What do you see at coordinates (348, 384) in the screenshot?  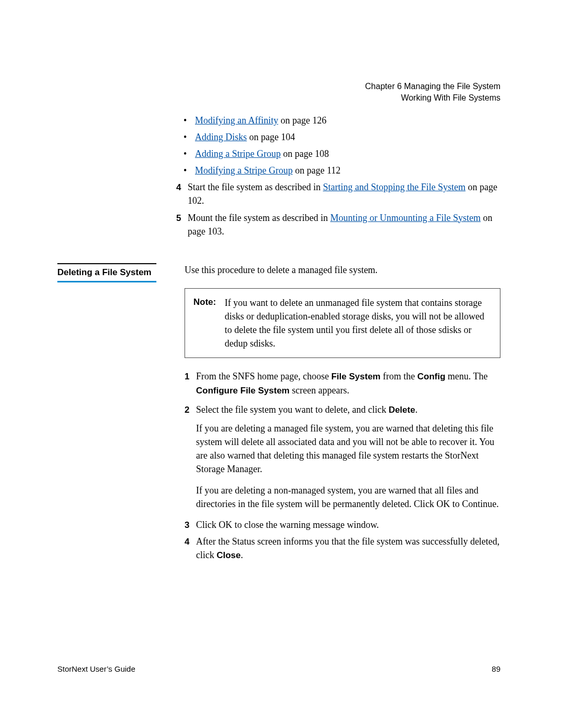 I see `step-text: From the SNFS home page, choose File Sys…` at bounding box center [348, 384].